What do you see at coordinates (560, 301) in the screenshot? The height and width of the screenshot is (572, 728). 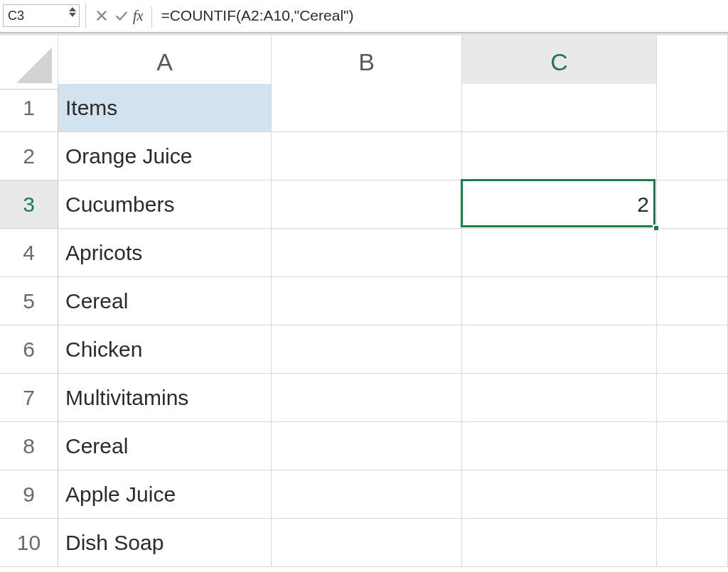 I see `cell-C5` at bounding box center [560, 301].